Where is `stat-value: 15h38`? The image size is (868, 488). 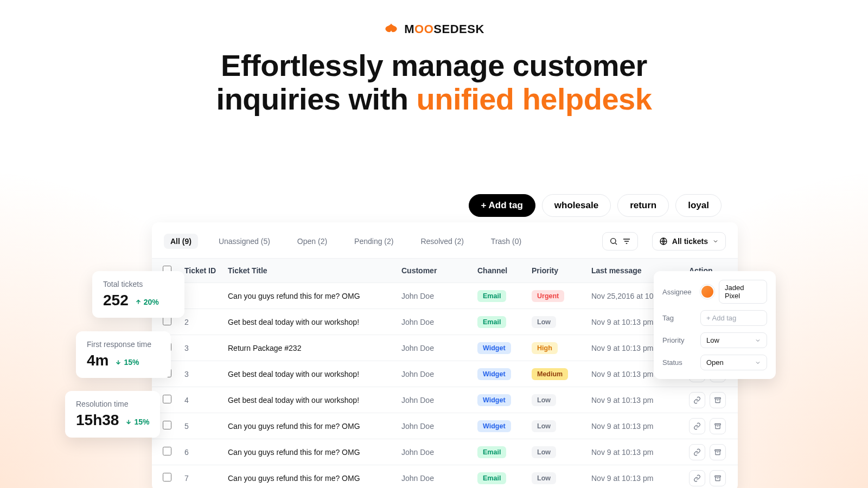 stat-value: 15h38 is located at coordinates (98, 420).